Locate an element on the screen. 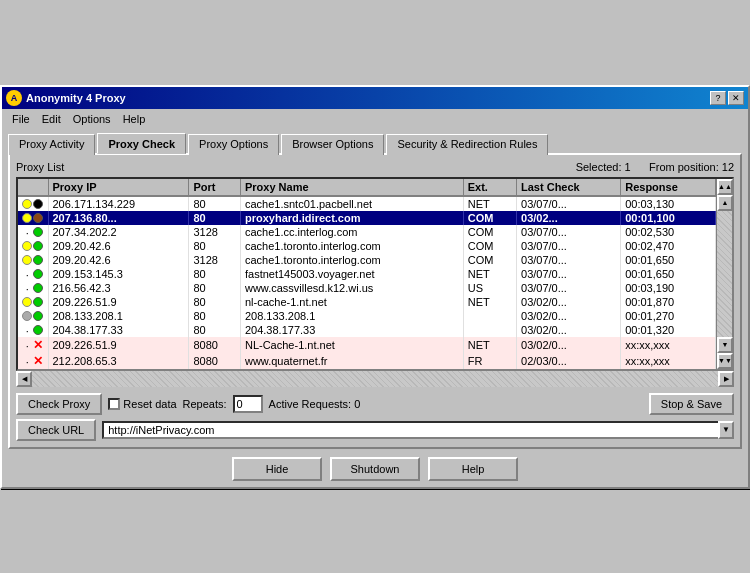  row-ip: 208.133.208.1 is located at coordinates (118, 316).